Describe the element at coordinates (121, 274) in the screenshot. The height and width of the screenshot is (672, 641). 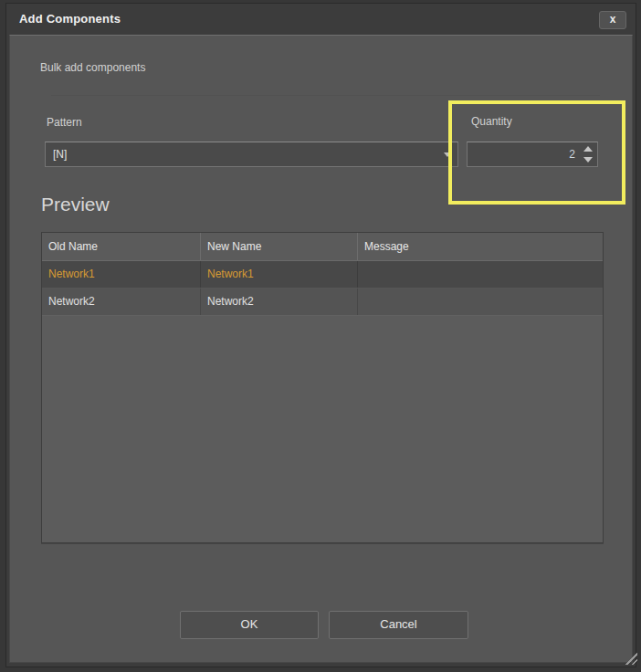
I see `cell-old-name: Network1` at that location.